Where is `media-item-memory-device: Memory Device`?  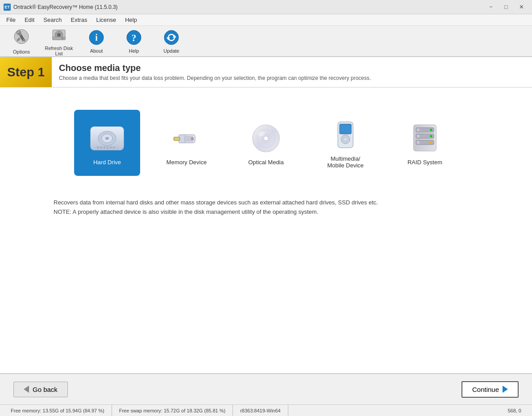 media-item-memory-device: Memory Device is located at coordinates (187, 143).